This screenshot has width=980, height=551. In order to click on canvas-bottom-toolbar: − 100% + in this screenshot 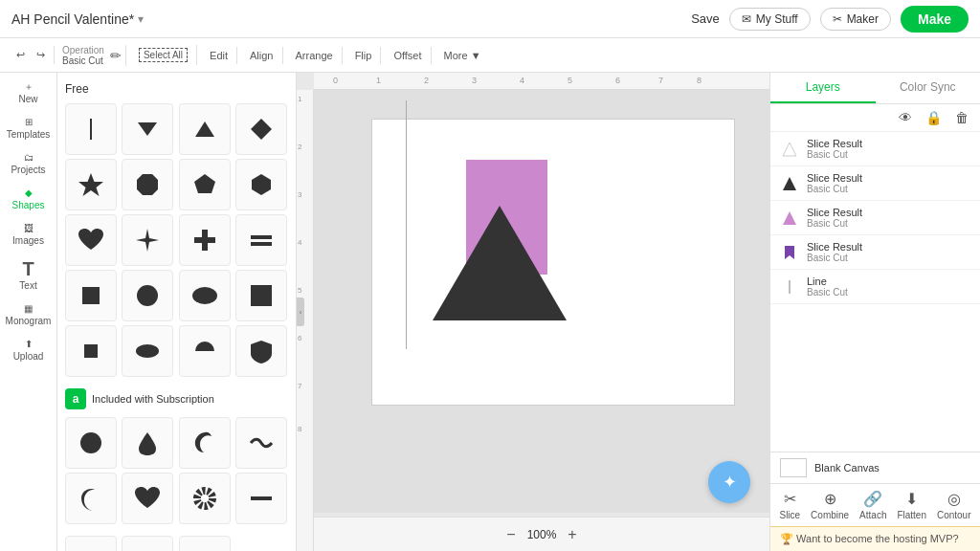, I will do `click(542, 534)`.